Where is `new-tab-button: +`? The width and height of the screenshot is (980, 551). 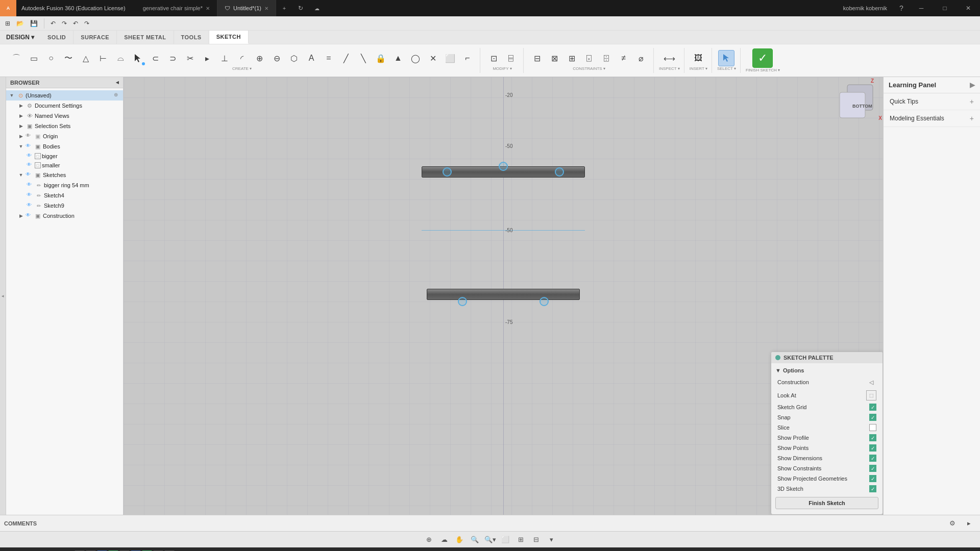
new-tab-button: + is located at coordinates (284, 8).